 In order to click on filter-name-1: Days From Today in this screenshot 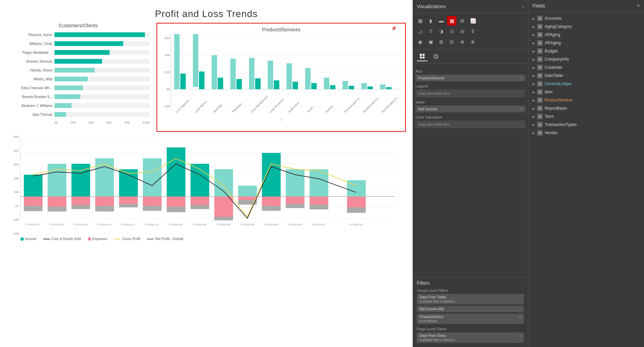, I will do `click(438, 297)`.